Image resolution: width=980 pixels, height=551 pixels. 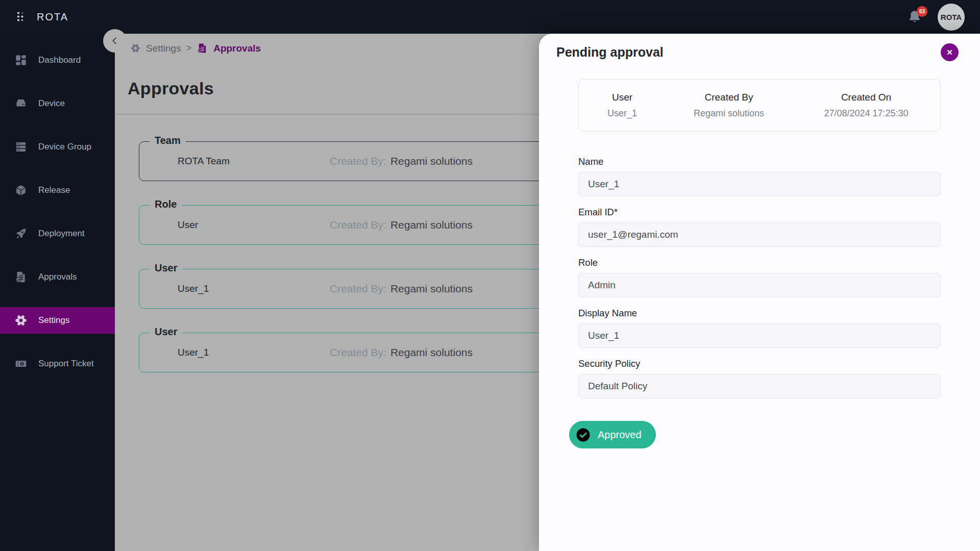 What do you see at coordinates (760, 285) in the screenshot?
I see `role-input` at bounding box center [760, 285].